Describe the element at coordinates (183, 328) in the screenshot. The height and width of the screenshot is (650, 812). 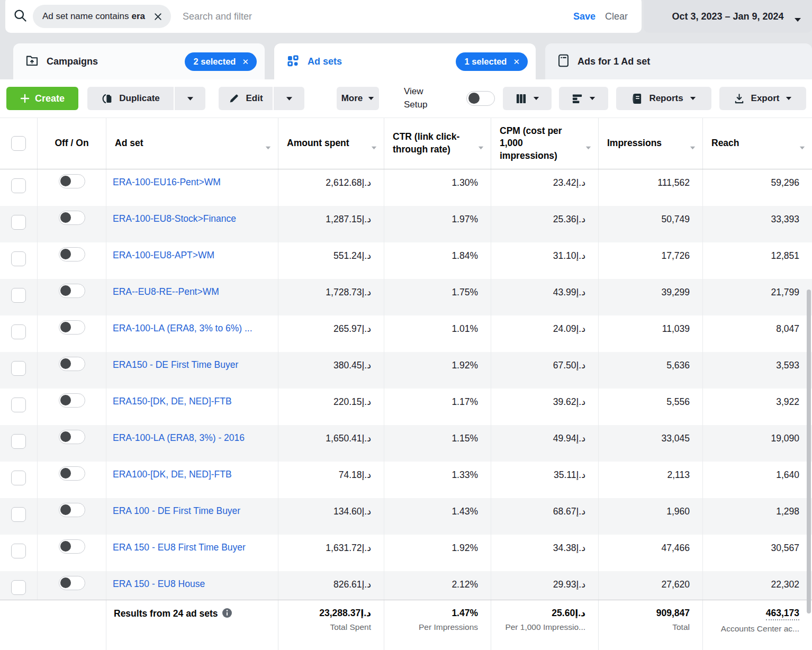
I see `ad-set-link: ERA-100-LA (ERA8, 3% to 6%) ...` at that location.